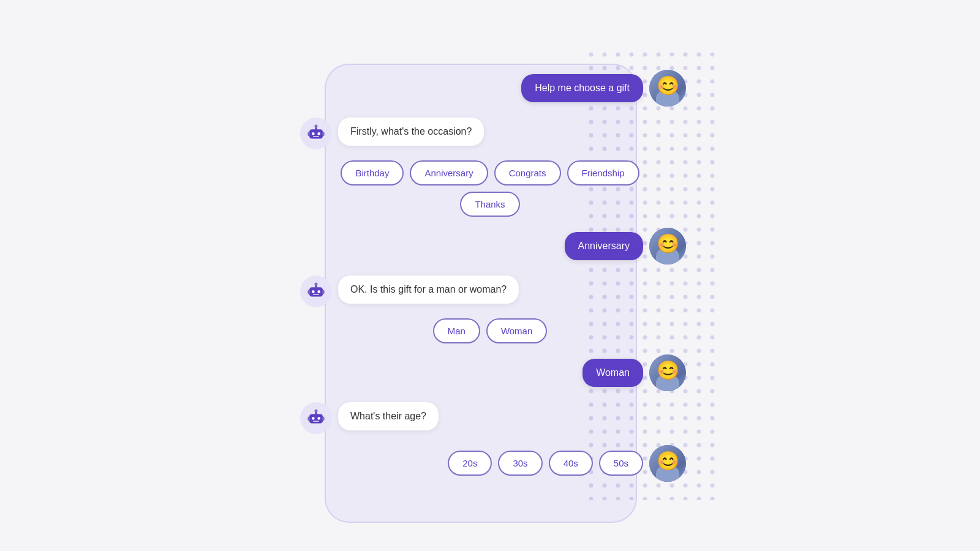 The height and width of the screenshot is (551, 980). Describe the element at coordinates (582, 88) in the screenshot. I see `user-bubble-1: Help me choose a gift` at that location.